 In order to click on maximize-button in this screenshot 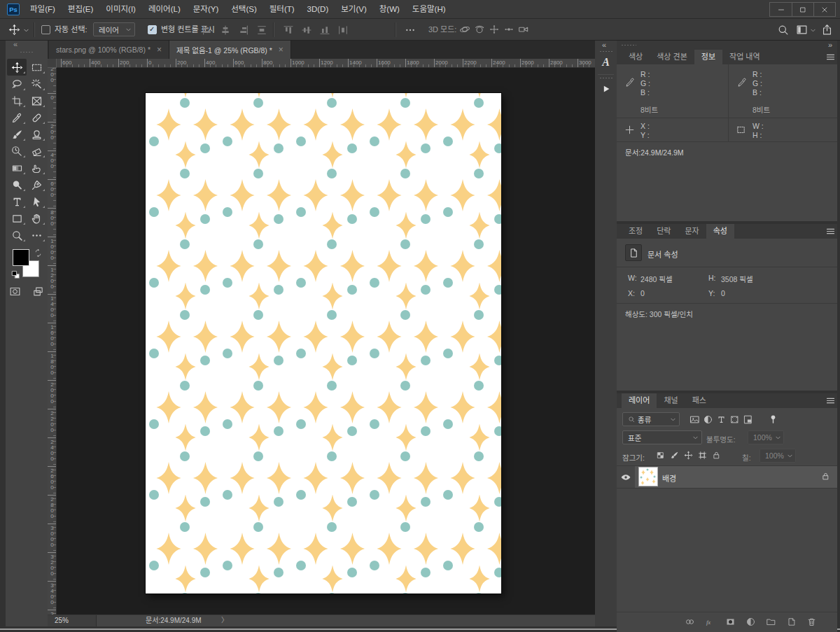, I will do `click(802, 10)`.